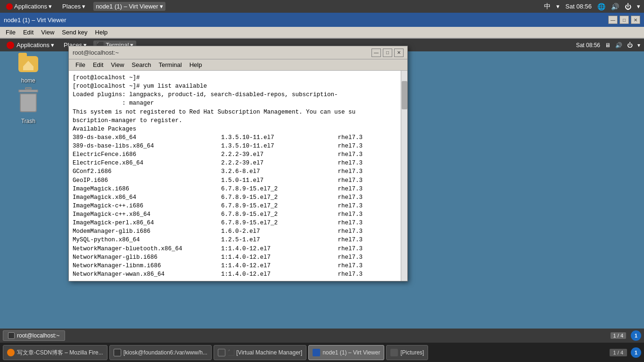 The width and height of the screenshot is (644, 362). Describe the element at coordinates (28, 32) in the screenshot. I see `vv-edit-menu: Edit` at that location.